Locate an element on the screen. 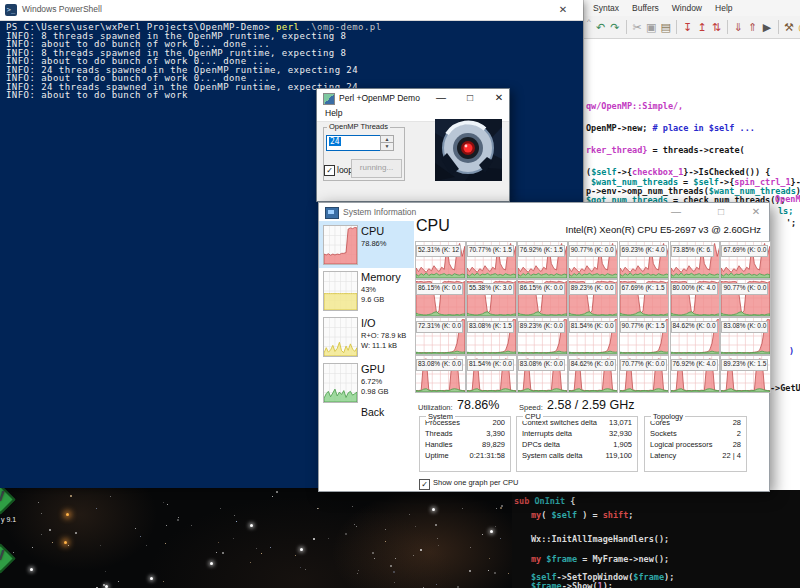 The image size is (800, 588). code-line: qw/OpenMP::Simple/, is located at coordinates (634, 106).